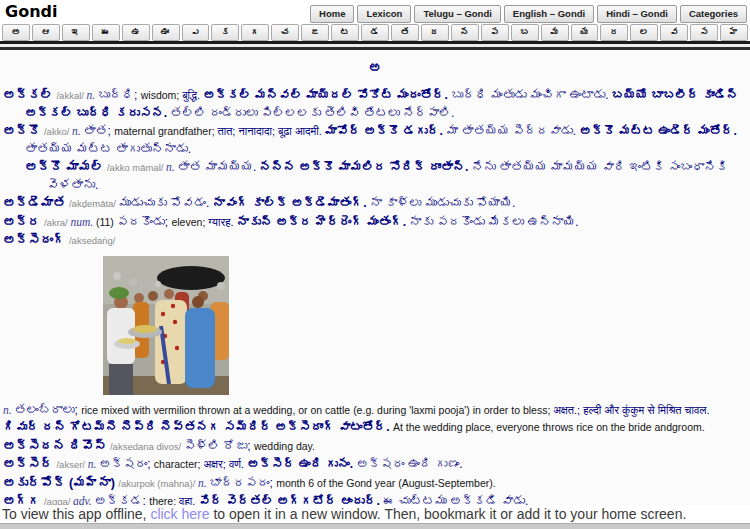 This screenshot has height=529, width=750. What do you see at coordinates (674, 32) in the screenshot?
I see `letter-tab-22: వ` at bounding box center [674, 32].